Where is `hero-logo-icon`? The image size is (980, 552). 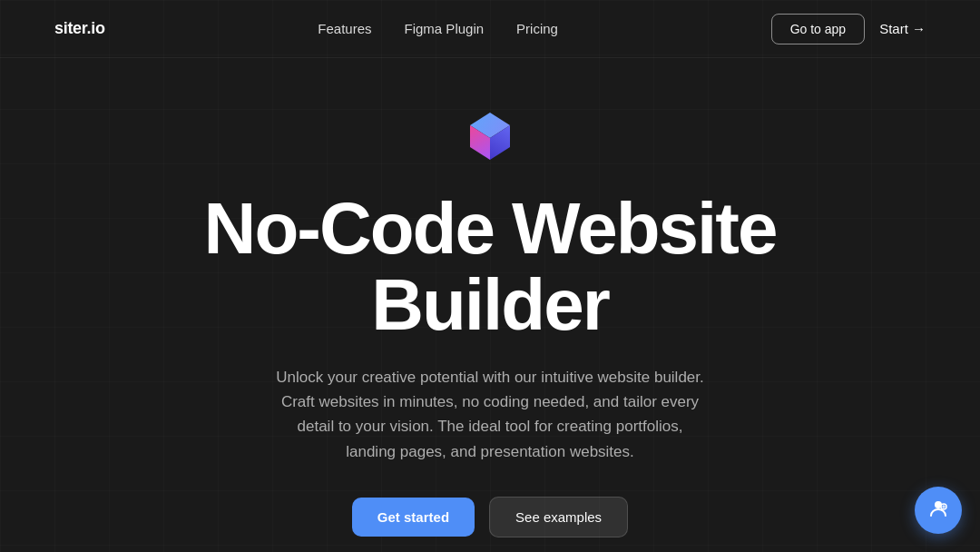
hero-logo-icon is located at coordinates (490, 136).